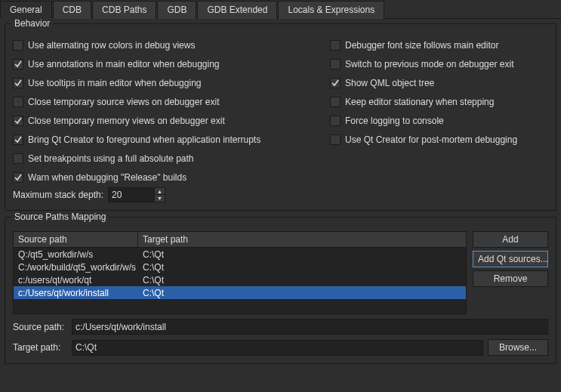 The image size is (561, 392). I want to click on behavior-title: Behavior, so click(32, 23).